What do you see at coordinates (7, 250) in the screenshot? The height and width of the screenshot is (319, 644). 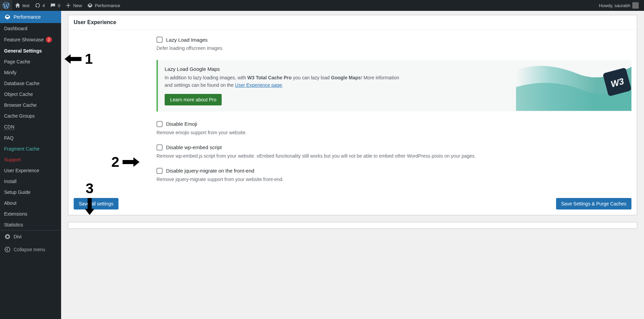 I see `collapse-icon` at bounding box center [7, 250].